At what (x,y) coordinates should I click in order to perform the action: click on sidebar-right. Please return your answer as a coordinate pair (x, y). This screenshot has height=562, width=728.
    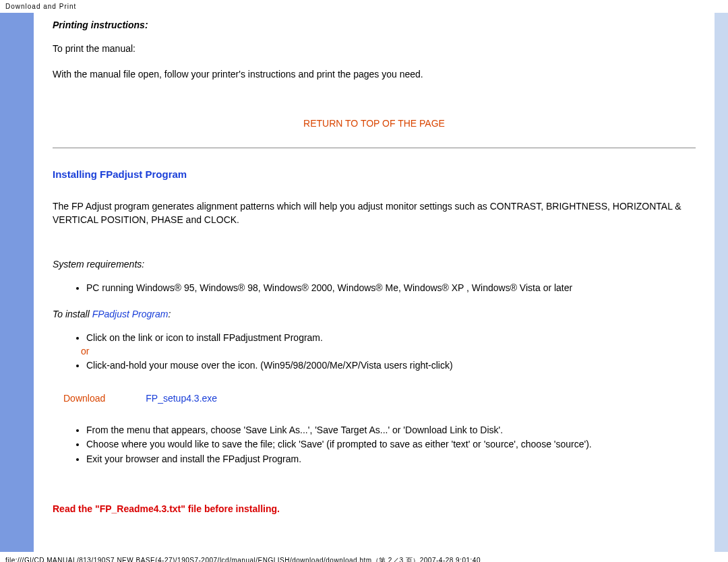
    Looking at the image, I should click on (721, 282).